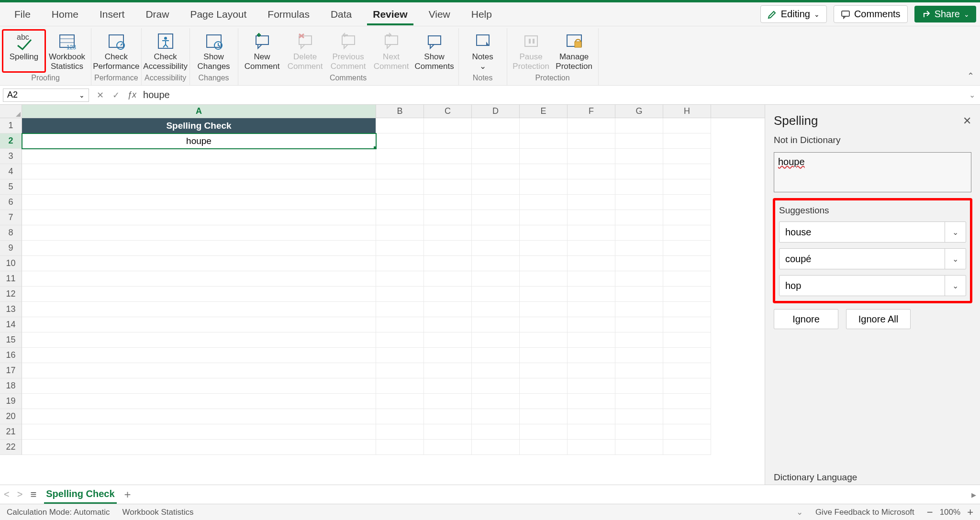  What do you see at coordinates (11, 264) in the screenshot?
I see `row-header-10: 10` at bounding box center [11, 264].